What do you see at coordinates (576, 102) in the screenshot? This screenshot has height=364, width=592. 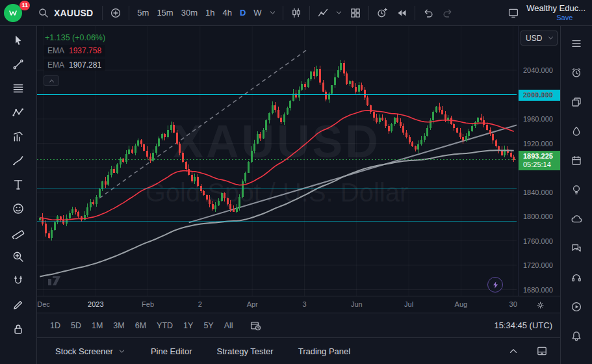 I see `sidebar-object-tree-button` at bounding box center [576, 102].